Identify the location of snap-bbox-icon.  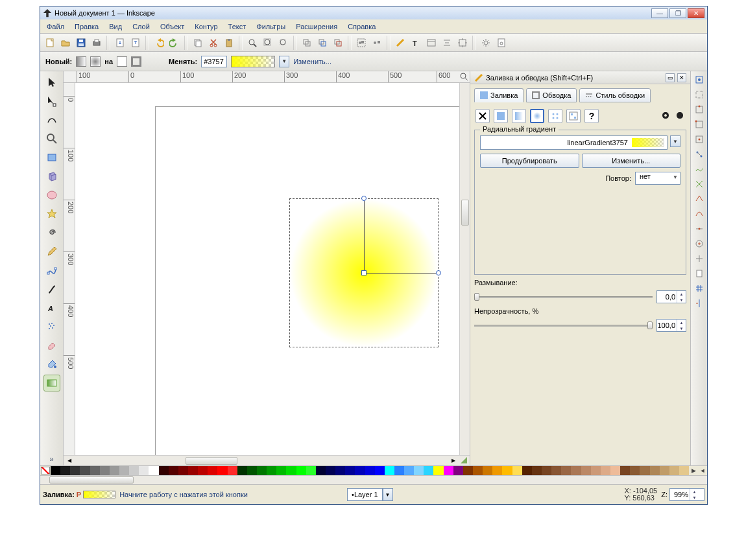
(699, 95).